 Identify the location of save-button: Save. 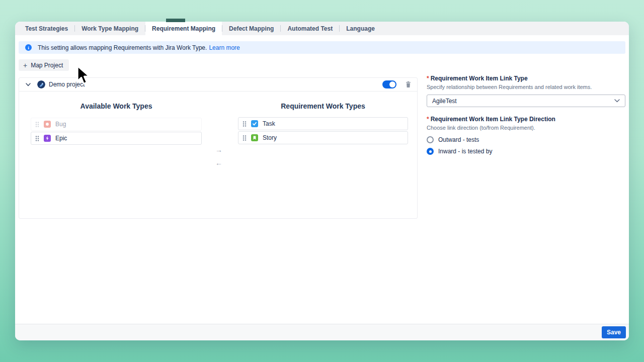
(614, 332).